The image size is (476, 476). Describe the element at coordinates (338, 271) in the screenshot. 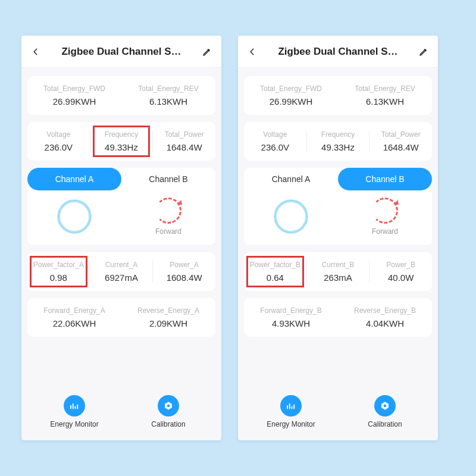

I see `current-cell: Current_B 263mA` at that location.